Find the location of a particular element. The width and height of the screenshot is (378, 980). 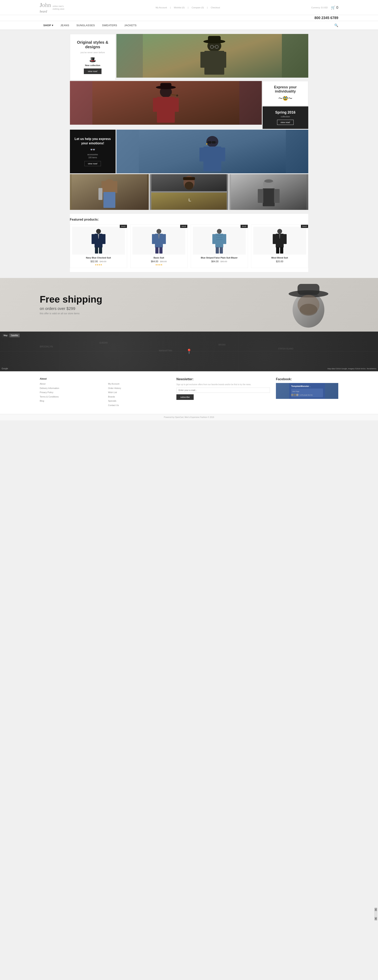

product-name-1: Navy Blue Checked Suit is located at coordinates (98, 258).